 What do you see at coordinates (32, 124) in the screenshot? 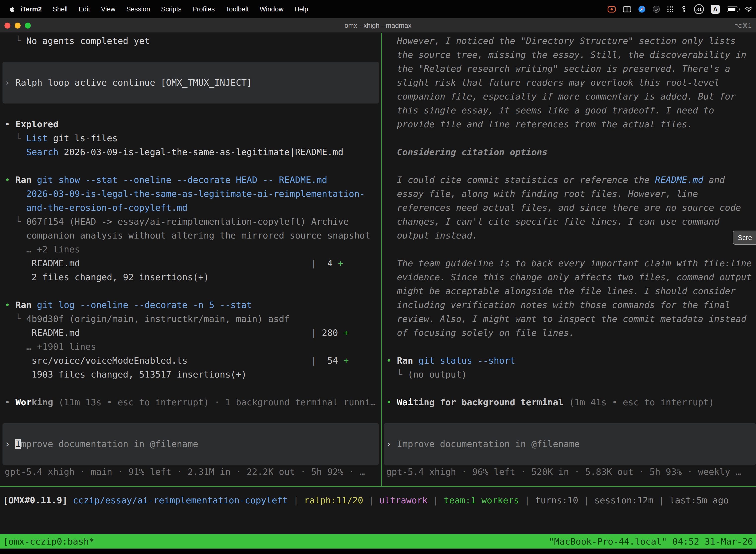
I see `terminal-line: • Explored` at bounding box center [32, 124].